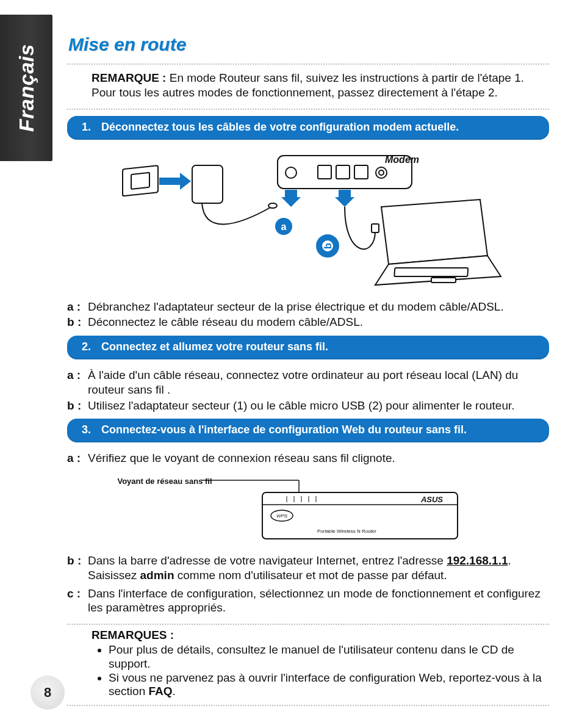 This screenshot has width=582, height=728. What do you see at coordinates (318, 406) in the screenshot?
I see `text-b: Utilisez l'adaptateur secteur (1) ou le …` at bounding box center [318, 406].